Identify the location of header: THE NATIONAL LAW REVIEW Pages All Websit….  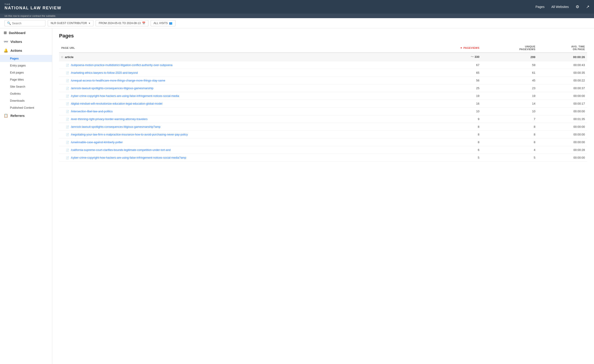
(297, 7).